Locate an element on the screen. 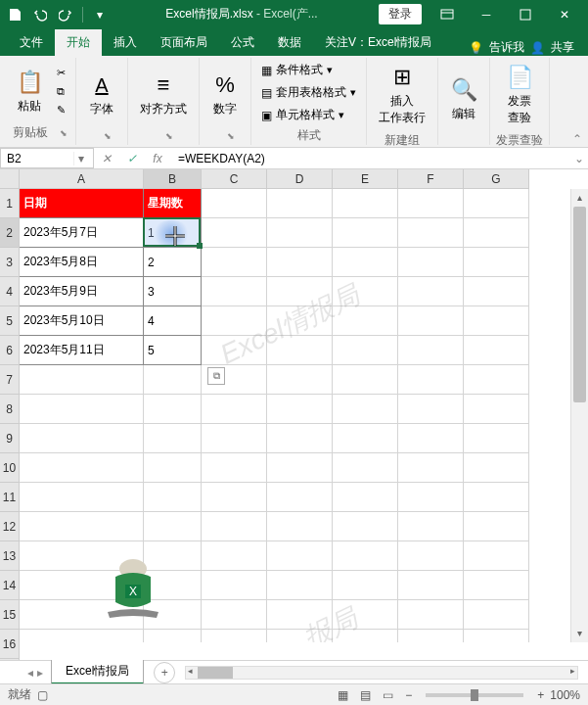 The image size is (588, 705). share-icon: 👤 is located at coordinates (538, 48).